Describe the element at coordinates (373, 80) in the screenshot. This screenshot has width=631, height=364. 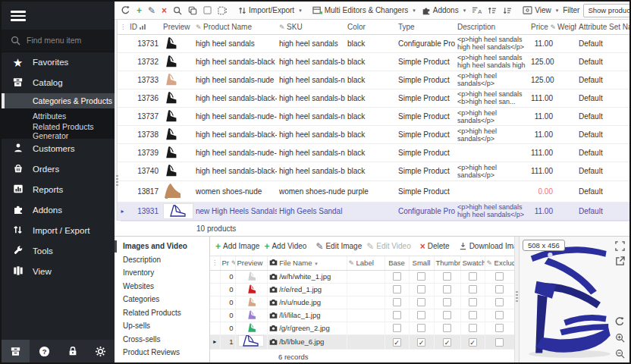
I see `table-row: 13733high heel sandals-nudehigh heel san…` at that location.